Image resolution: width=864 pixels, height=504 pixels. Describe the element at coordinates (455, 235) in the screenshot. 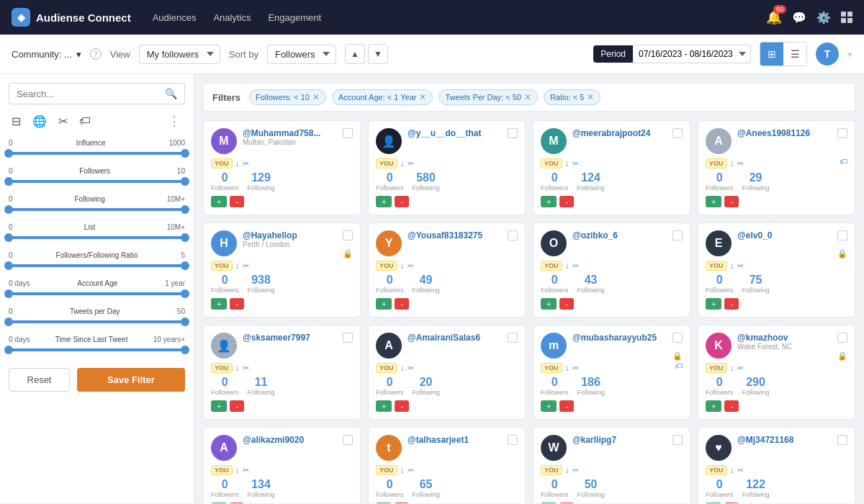

I see `username: @Yousaf83183275` at that location.